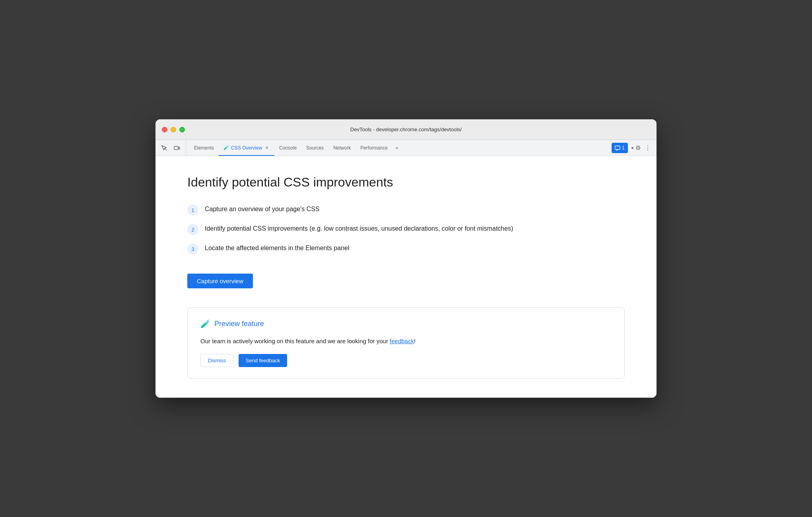 Image resolution: width=812 pixels, height=517 pixels. What do you see at coordinates (397, 148) in the screenshot?
I see `more-tabs-button: »` at bounding box center [397, 148].